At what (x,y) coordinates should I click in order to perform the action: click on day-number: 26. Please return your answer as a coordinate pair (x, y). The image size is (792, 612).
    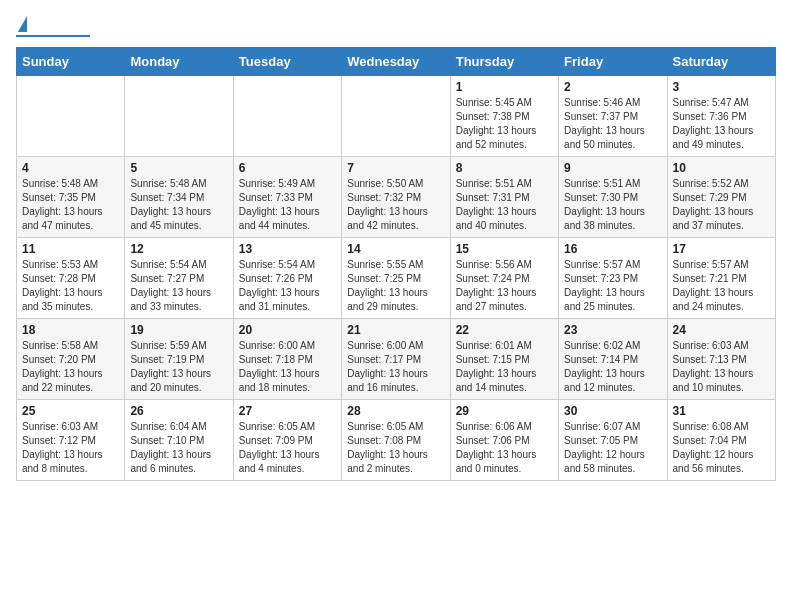
    Looking at the image, I should click on (178, 411).